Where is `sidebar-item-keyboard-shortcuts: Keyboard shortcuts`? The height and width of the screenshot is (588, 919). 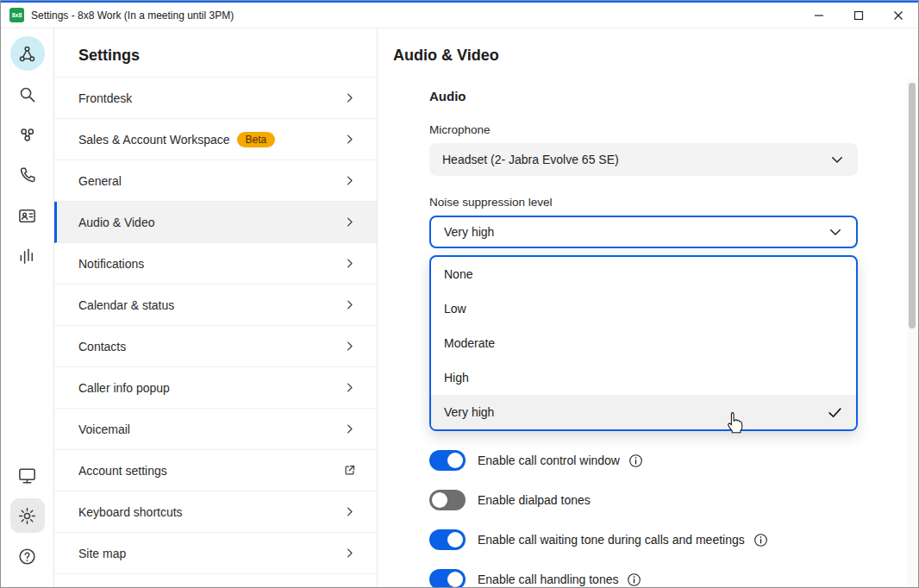
sidebar-item-keyboard-shortcuts: Keyboard shortcuts is located at coordinates (216, 512).